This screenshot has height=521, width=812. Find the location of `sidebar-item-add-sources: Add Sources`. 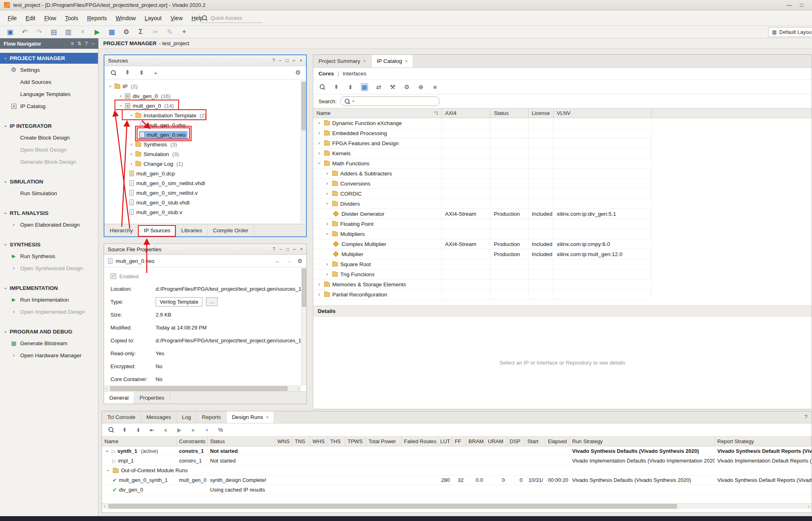

sidebar-item-add-sources: Add Sources is located at coordinates (49, 82).